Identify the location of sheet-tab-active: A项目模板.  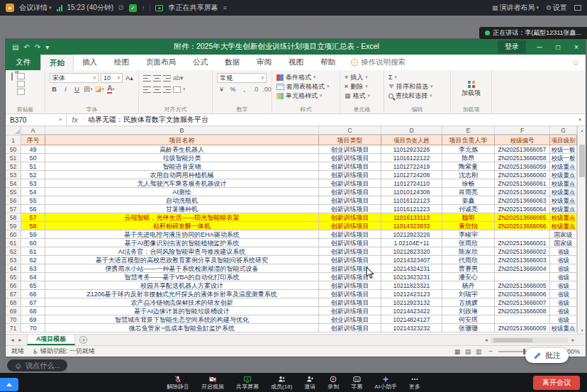
(51, 340).